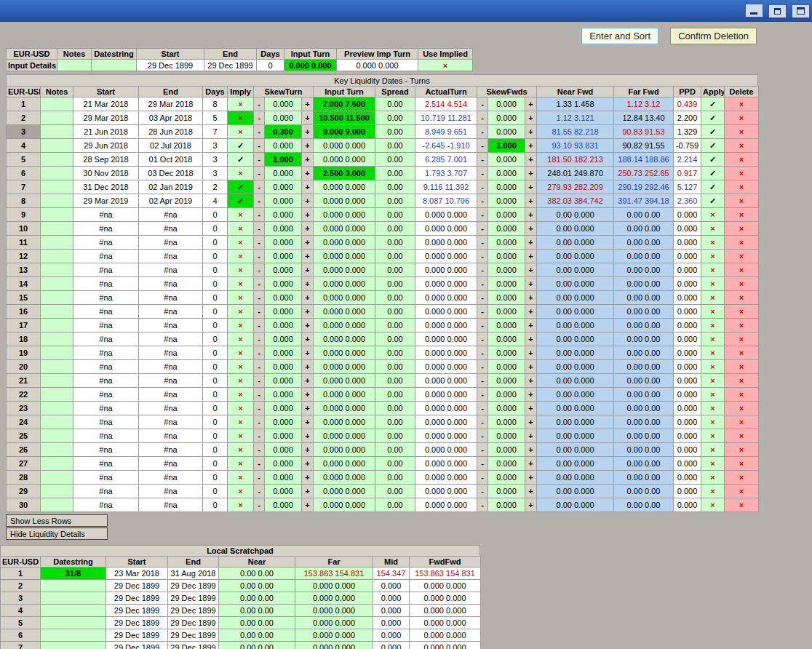 This screenshot has width=812, height=649. I want to click on hide-liquidity-details-button: Hide Liquidity Details, so click(57, 534).